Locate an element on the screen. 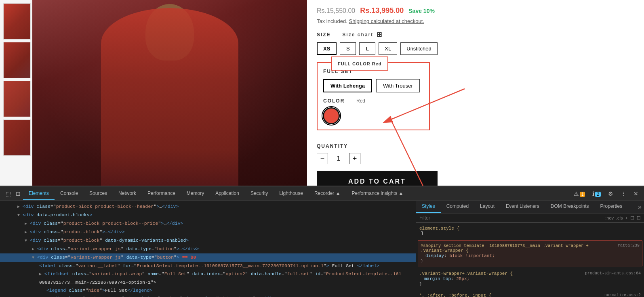  css-rule-normalize: *, :after, :before, input { normalize.cs… is located at coordinates (530, 294).